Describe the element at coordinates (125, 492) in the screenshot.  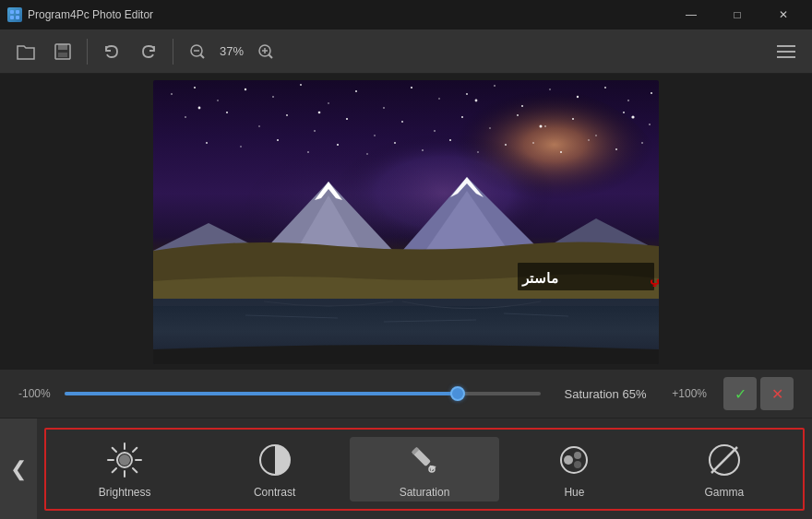
I see `brightness-label: Brightness` at that location.